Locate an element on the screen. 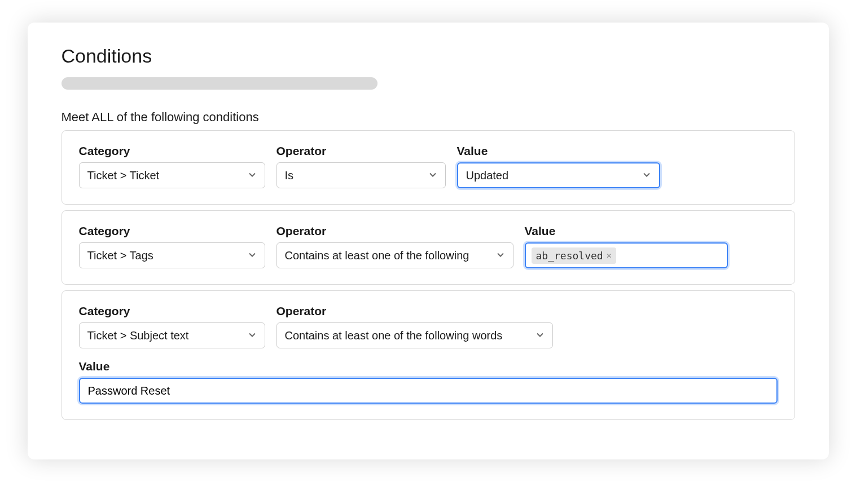  close-icon: ✕ is located at coordinates (609, 256).